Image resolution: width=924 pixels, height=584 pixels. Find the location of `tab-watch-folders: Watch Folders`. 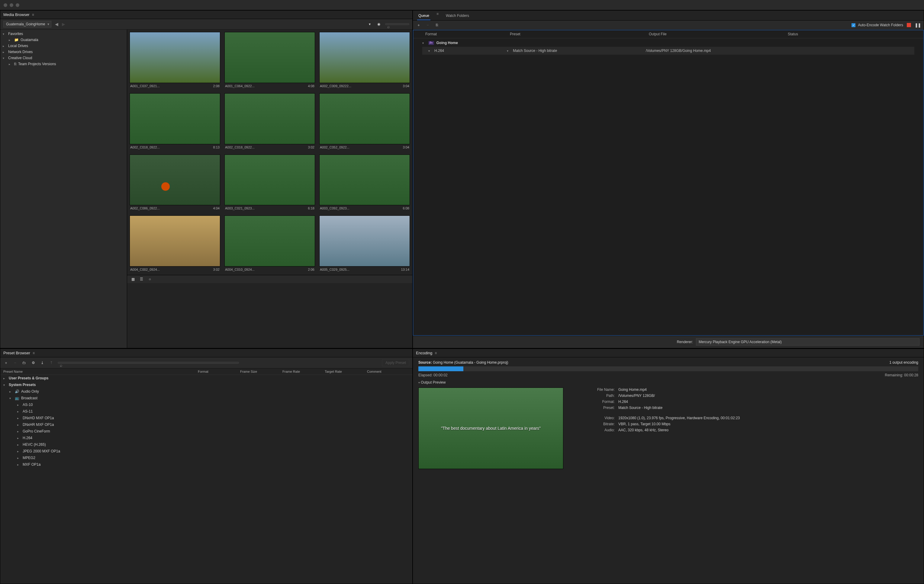

tab-watch-folders: Watch Folders is located at coordinates (457, 16).